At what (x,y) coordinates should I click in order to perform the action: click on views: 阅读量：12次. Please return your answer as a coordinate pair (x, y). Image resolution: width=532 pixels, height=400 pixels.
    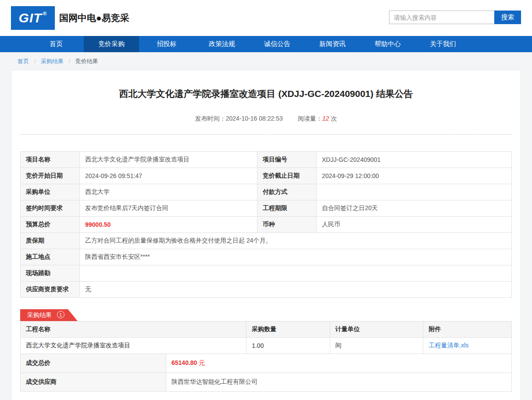
    Looking at the image, I should click on (318, 118).